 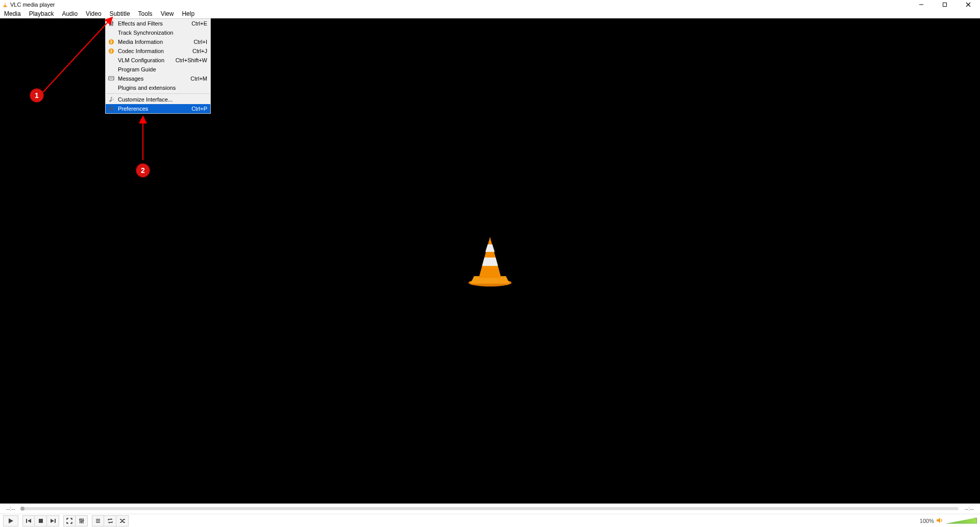 What do you see at coordinates (158, 109) in the screenshot?
I see `tools-menu-preferences: PreferencesCtrl+P` at bounding box center [158, 109].